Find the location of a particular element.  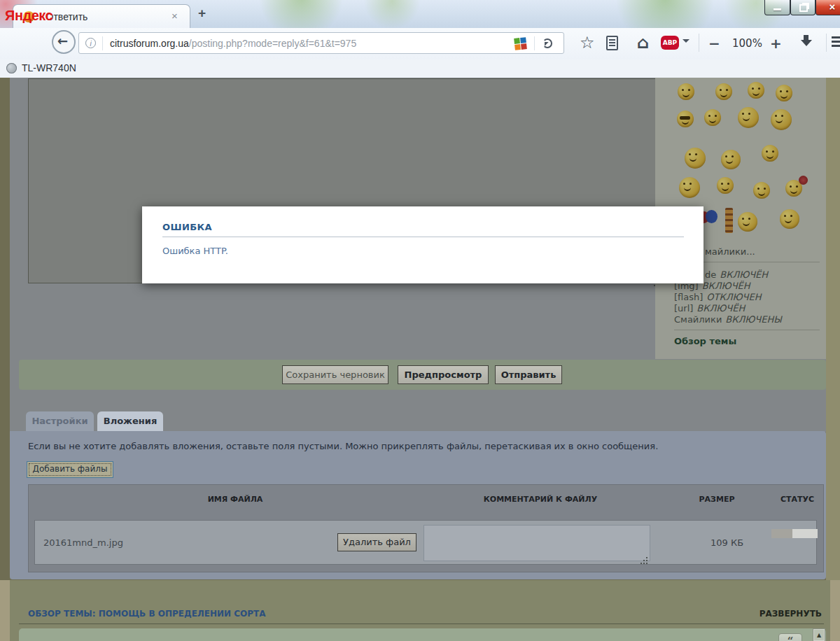

window-controls: × is located at coordinates (802, 8).